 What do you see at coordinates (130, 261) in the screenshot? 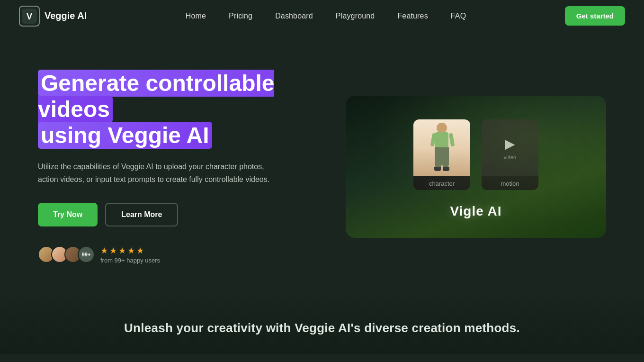
I see `happy-users-text: from 99+ happy users` at bounding box center [130, 261].